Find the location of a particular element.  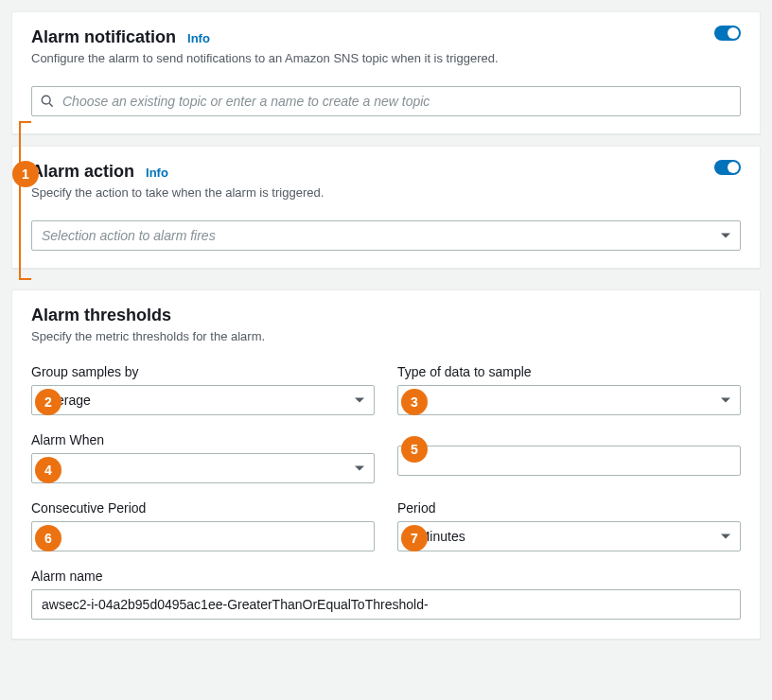

alarm-thresholds-title: Alarm thresholds is located at coordinates (386, 316).